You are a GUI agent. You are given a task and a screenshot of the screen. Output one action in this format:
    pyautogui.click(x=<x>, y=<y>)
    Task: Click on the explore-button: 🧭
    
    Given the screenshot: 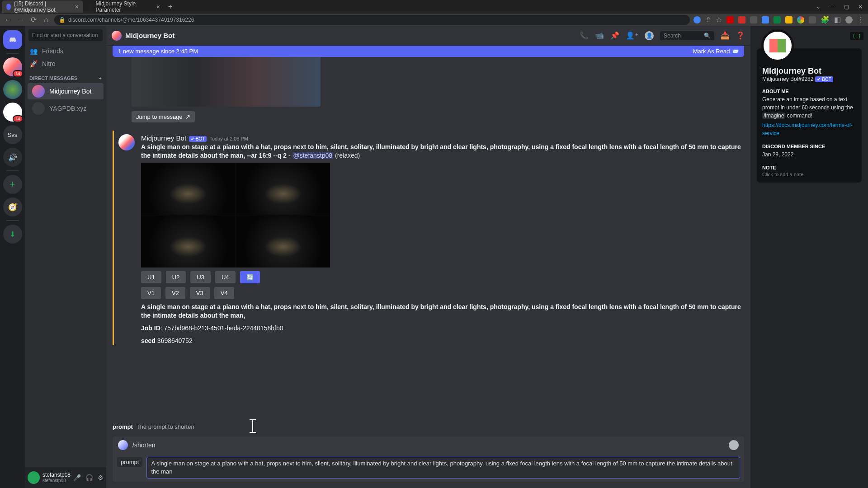 What is the action you would take?
    pyautogui.click(x=13, y=207)
    